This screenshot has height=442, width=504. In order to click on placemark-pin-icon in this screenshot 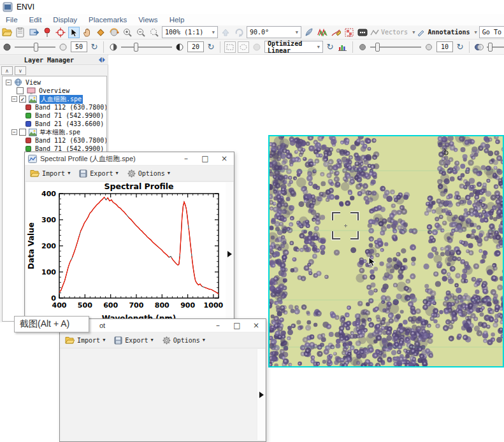, I will do `click(47, 32)`.